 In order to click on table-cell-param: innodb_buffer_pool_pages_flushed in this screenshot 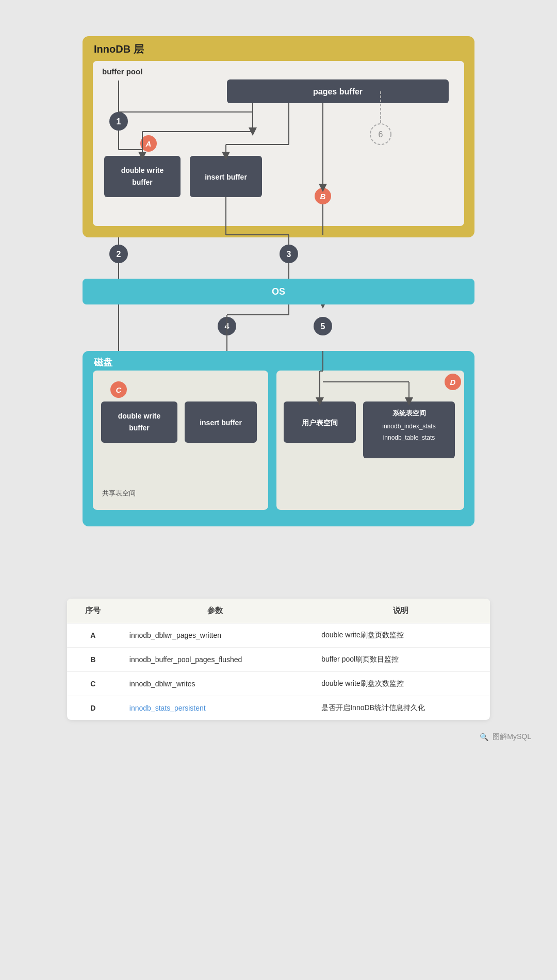, I will do `click(215, 660)`.